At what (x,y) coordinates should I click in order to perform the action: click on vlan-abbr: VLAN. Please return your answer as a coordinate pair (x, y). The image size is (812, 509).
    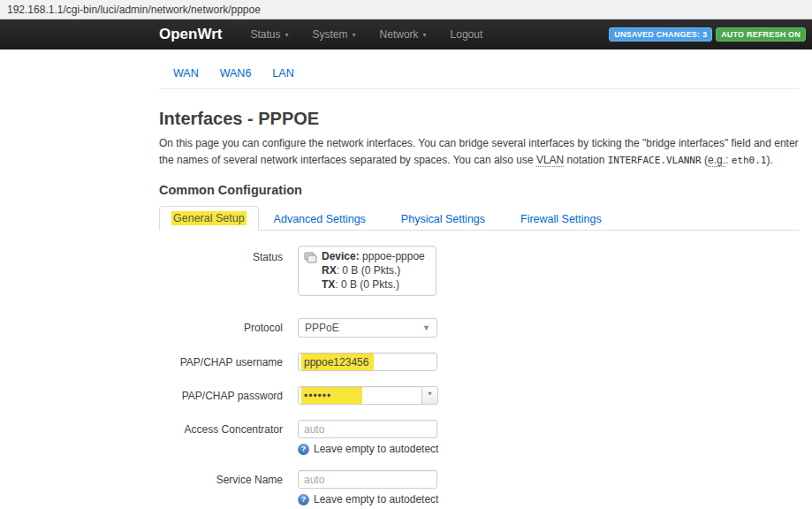
    Looking at the image, I should click on (550, 161).